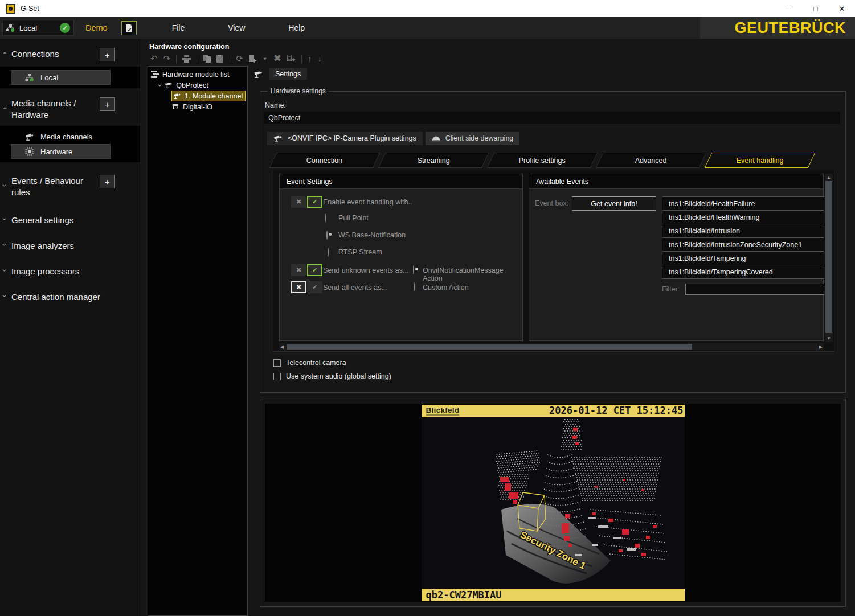 This screenshot has width=855, height=616. Describe the element at coordinates (427, 9) in the screenshot. I see `window-titlebar: G-Set − □ ✕` at that location.